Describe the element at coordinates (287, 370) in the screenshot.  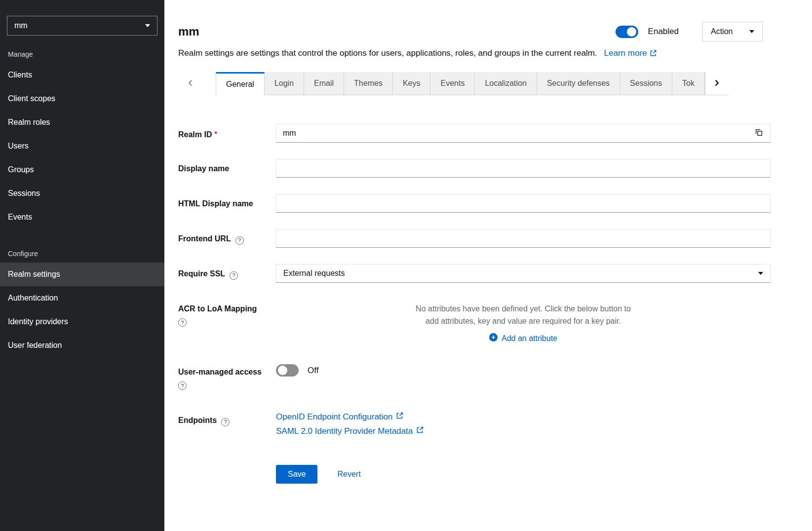
I see `user-managed-access-toggle` at that location.